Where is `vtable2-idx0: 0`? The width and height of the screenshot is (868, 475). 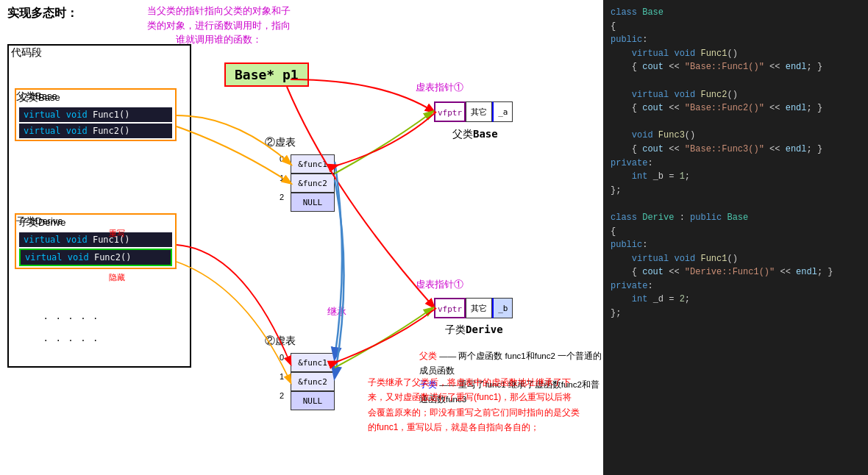 vtable2-idx0: 0 is located at coordinates (282, 357).